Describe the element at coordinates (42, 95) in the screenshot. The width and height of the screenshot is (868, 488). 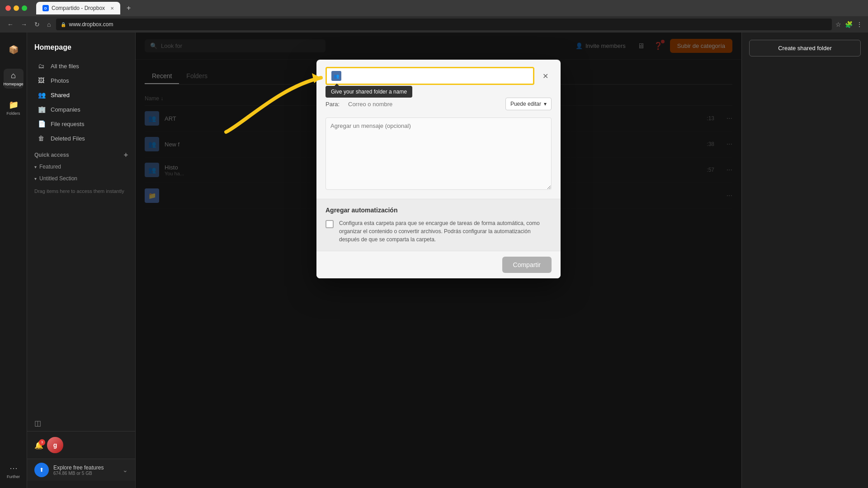
I see `shared-icon: 👥` at that location.